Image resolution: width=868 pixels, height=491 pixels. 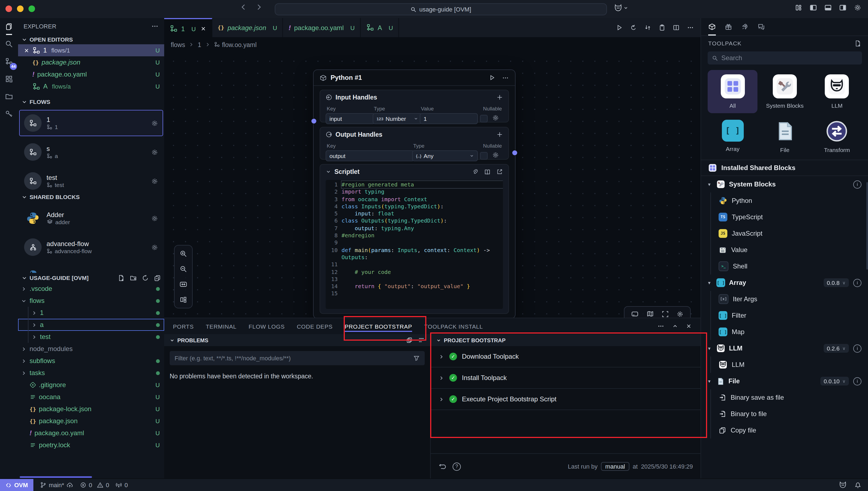 I want to click on open-editor-item: 1flows/1U, so click(x=91, y=50).